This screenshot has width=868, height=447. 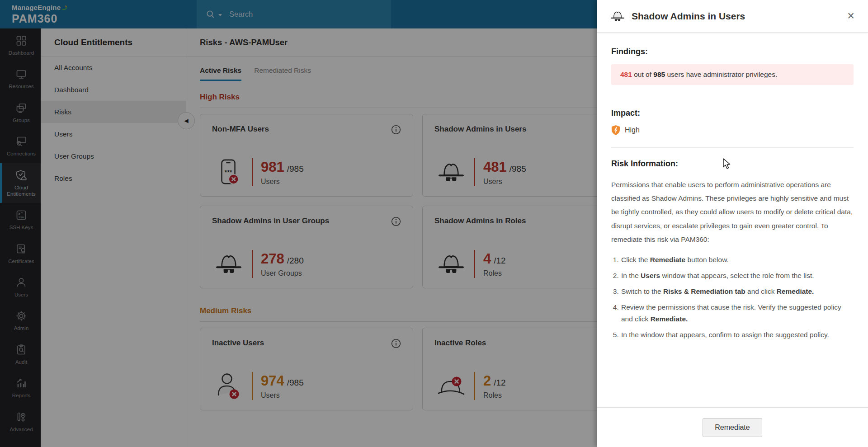 I want to click on mouse-cursor, so click(x=727, y=164).